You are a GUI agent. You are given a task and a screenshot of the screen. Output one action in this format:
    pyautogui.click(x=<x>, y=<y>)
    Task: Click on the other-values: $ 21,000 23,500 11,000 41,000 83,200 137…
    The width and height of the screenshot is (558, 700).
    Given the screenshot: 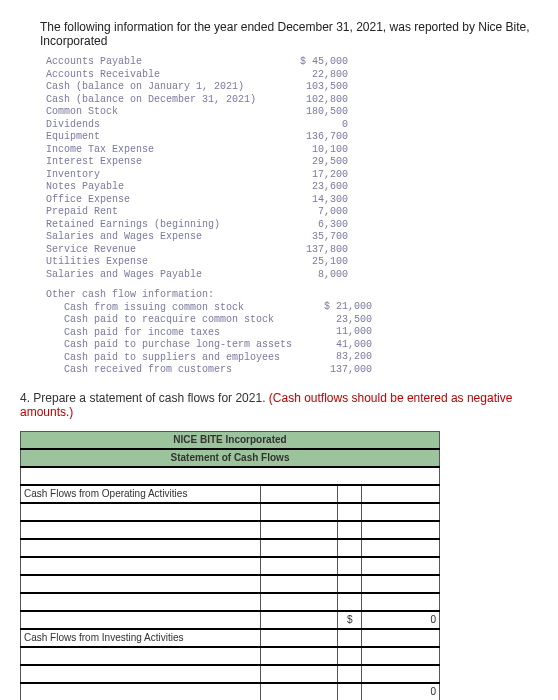 What is the action you would take?
    pyautogui.click(x=425, y=333)
    